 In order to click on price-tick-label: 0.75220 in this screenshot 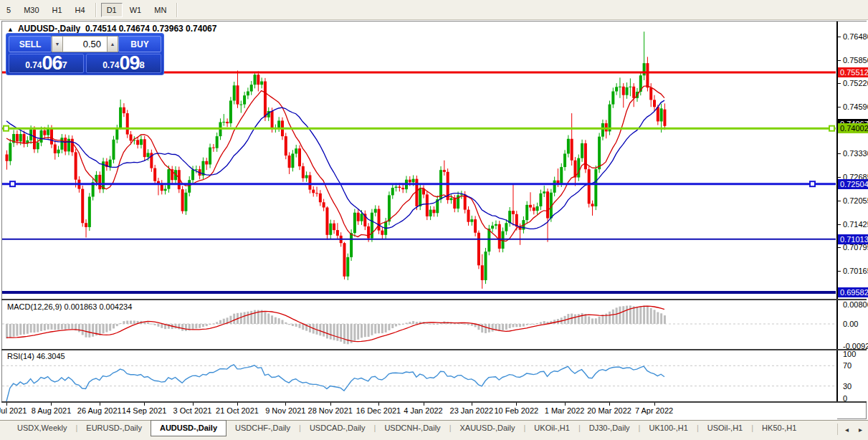, I will do `click(856, 83)`.